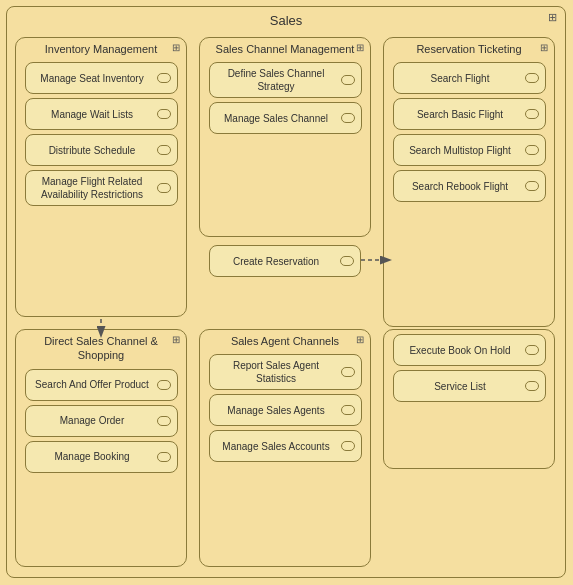 This screenshot has width=573, height=585. Describe the element at coordinates (102, 114) in the screenshot. I see `item-manage-wait-lists: Manage Wait Lists` at that location.